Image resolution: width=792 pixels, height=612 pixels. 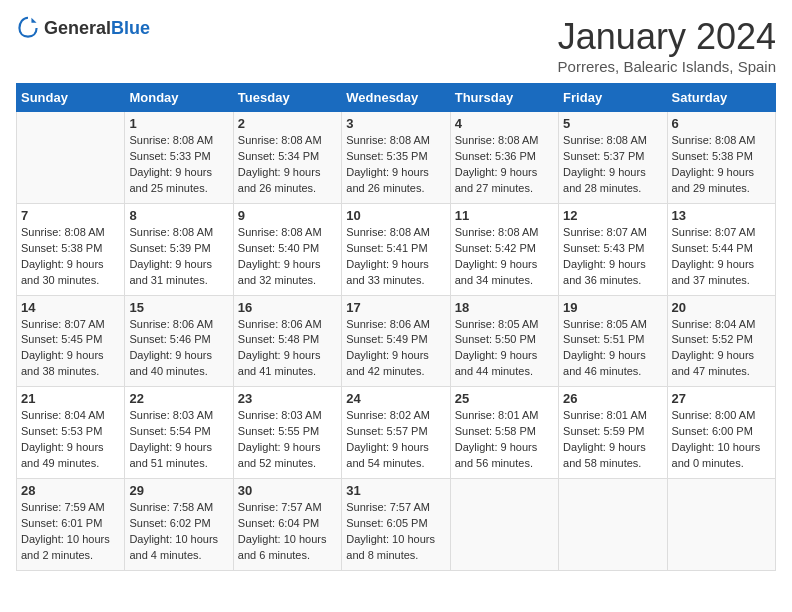 What do you see at coordinates (396, 340) in the screenshot?
I see `cell-line: Sunset: 5:49 PM` at bounding box center [396, 340].